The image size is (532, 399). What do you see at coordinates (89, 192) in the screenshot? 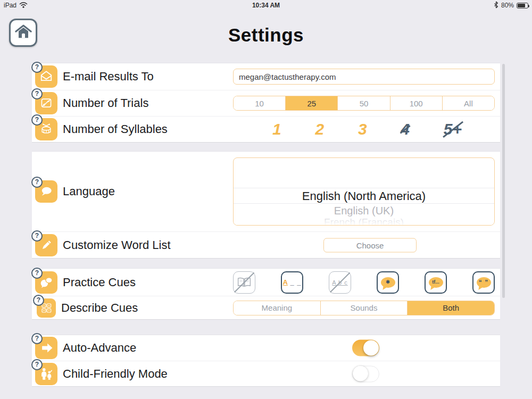
I see `language-label: Language` at bounding box center [89, 192].